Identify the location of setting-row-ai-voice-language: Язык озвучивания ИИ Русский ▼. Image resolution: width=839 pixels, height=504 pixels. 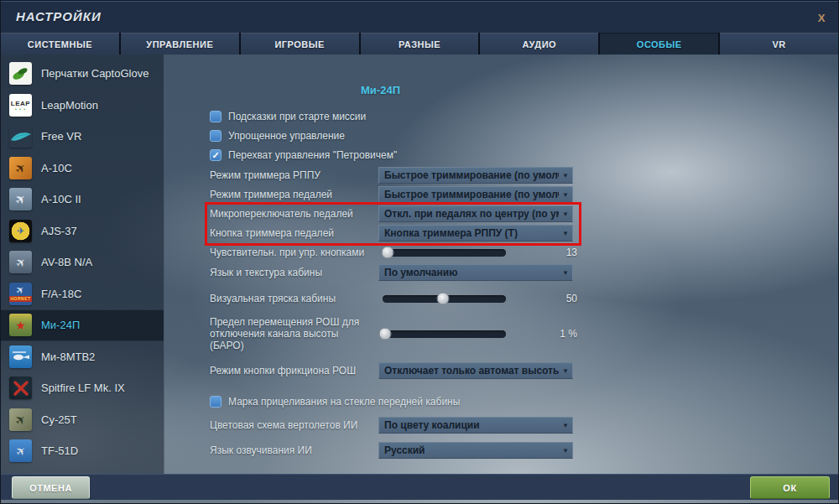
(381, 450).